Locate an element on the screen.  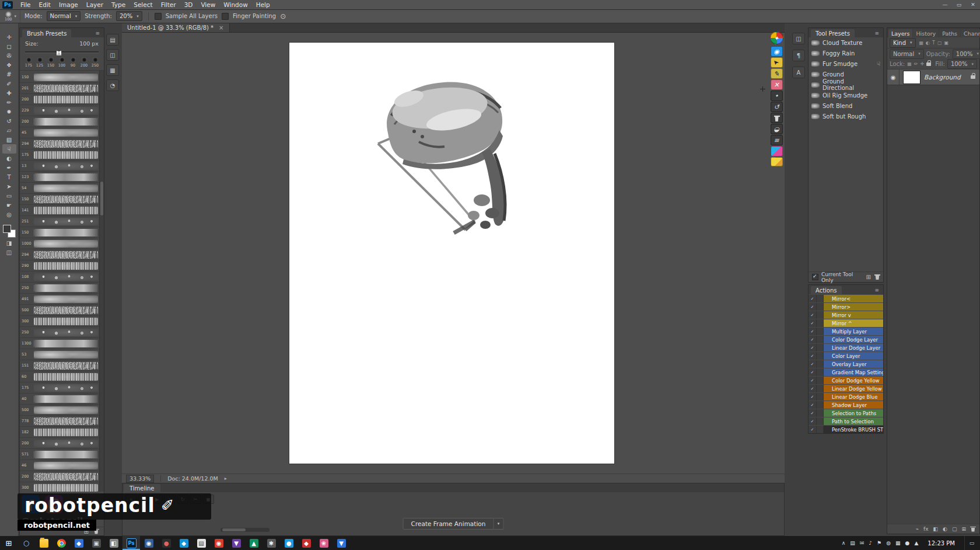
bucket-button: ◒ is located at coordinates (777, 129).